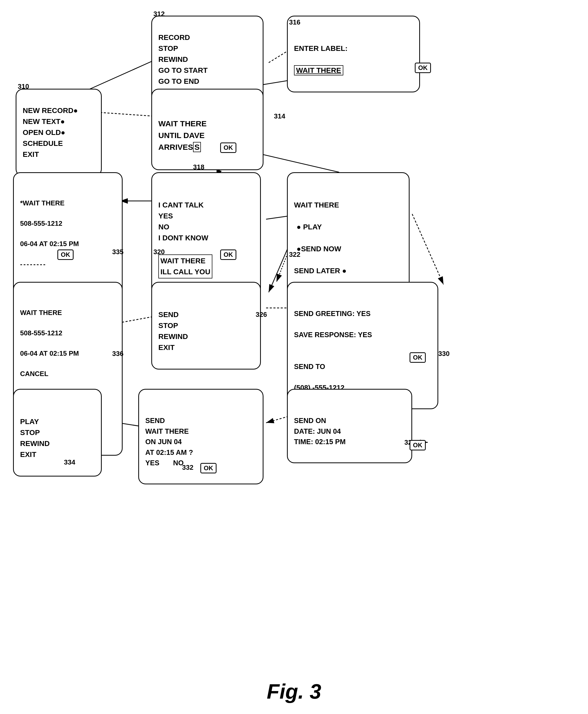 The image size is (588, 714). What do you see at coordinates (294, 691) in the screenshot?
I see `figure-label: Fig. 3` at bounding box center [294, 691].